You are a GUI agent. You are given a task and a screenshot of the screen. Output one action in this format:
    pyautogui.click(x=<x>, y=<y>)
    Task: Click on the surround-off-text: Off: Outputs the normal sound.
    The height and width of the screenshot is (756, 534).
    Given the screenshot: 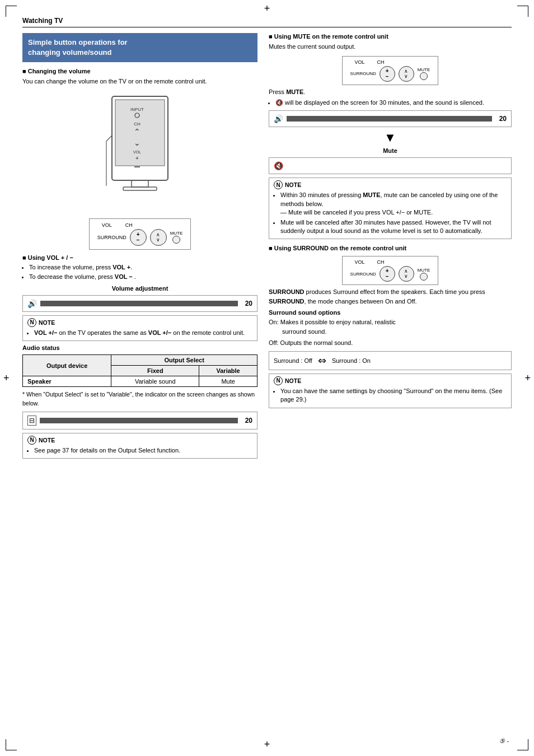 What is the action you would take?
    pyautogui.click(x=390, y=343)
    